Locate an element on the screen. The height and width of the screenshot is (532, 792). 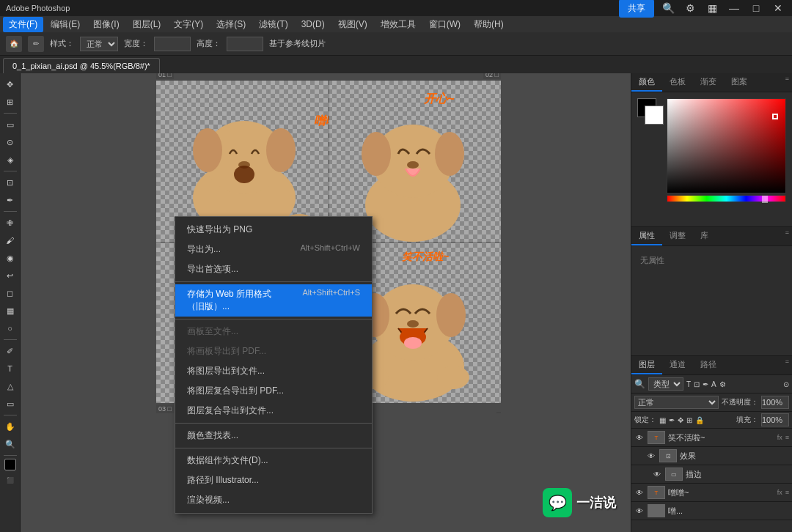
marquee-tool: ▭ is located at coordinates (10, 125).